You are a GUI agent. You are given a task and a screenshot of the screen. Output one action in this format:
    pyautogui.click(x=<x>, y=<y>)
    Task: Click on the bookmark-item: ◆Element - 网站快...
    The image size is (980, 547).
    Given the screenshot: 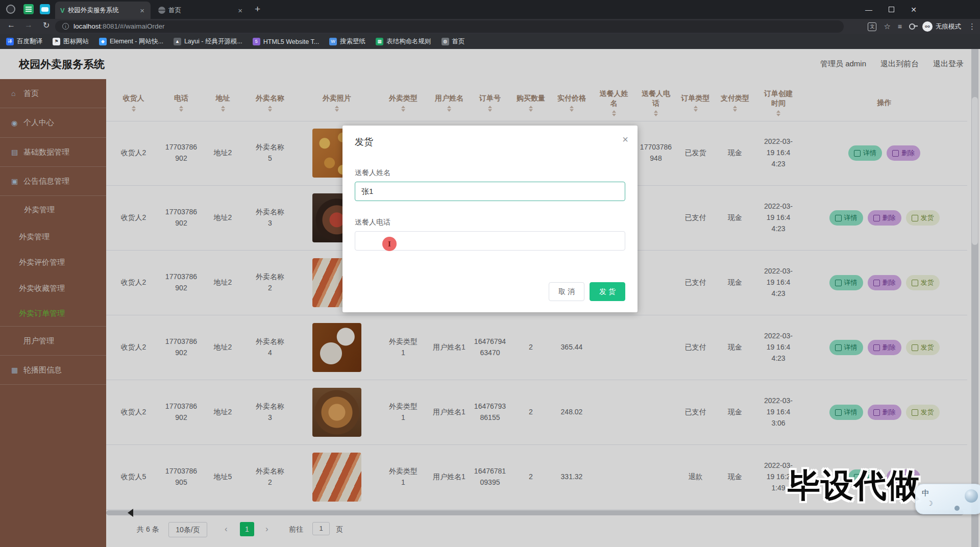 What is the action you would take?
    pyautogui.click(x=131, y=42)
    